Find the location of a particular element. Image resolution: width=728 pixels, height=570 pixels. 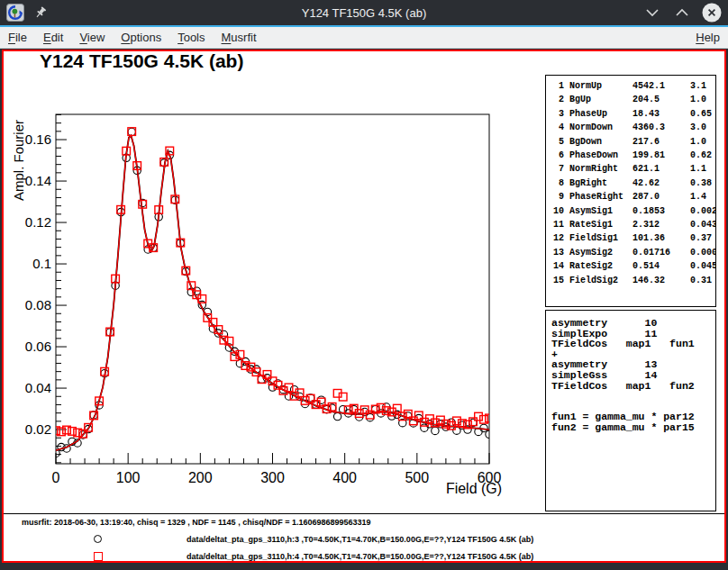

info-pad: musrfit: 2018-06-30, 13:19:40, chisq = 1… is located at coordinates (364, 537).